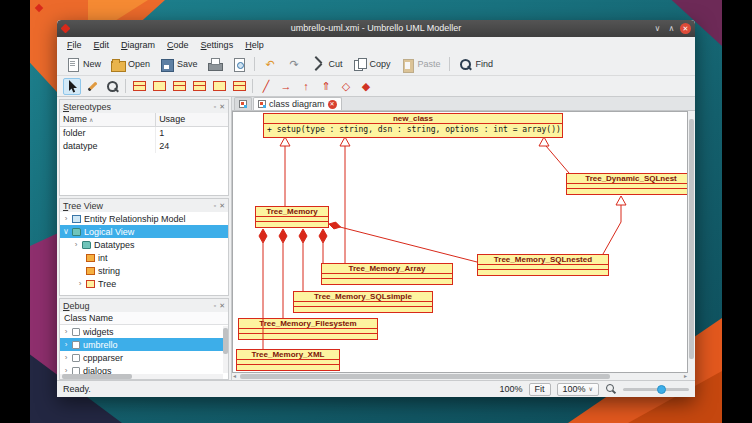  I want to click on column-header-usage: Usage, so click(192, 120).